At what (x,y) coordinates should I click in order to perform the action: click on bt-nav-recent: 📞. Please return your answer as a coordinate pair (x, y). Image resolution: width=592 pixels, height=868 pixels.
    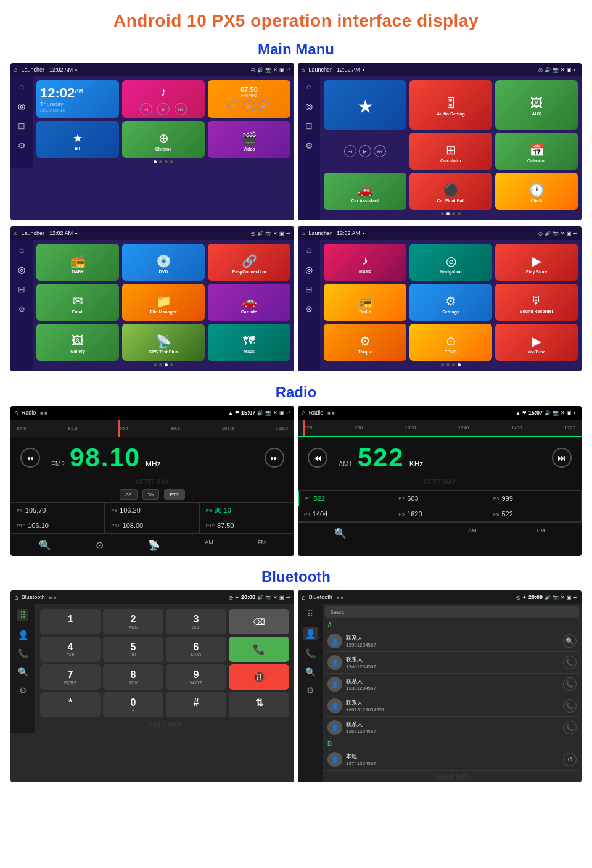
    Looking at the image, I should click on (23, 653).